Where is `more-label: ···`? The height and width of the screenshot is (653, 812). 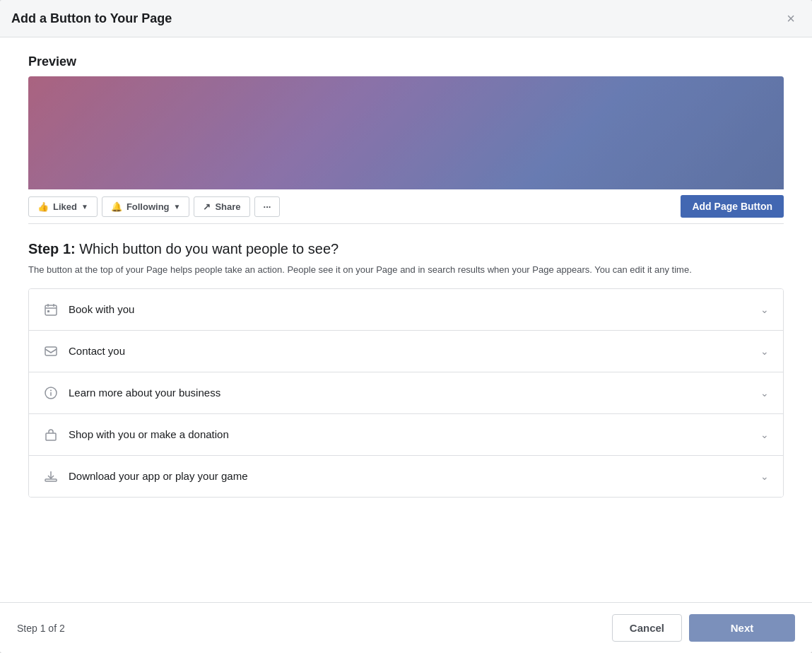 more-label: ··· is located at coordinates (267, 206).